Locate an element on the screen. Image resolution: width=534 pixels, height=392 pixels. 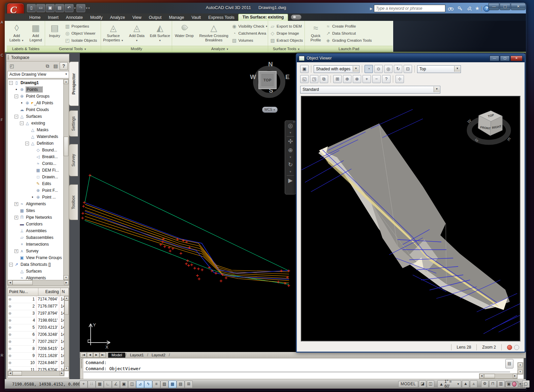
tree-item-point-groups: −⊕Point Groups is located at coordinates (36, 96).